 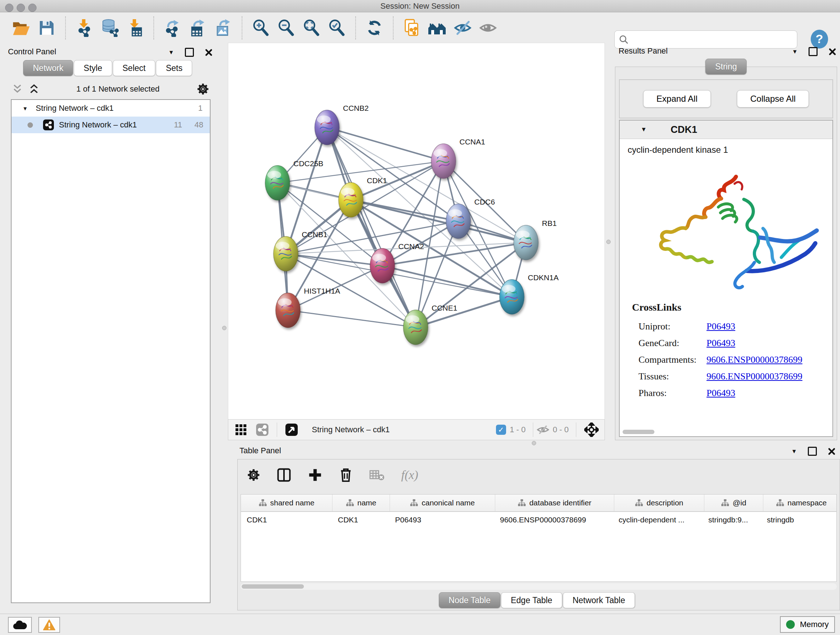 What do you see at coordinates (725, 503) in the screenshot?
I see `column-tree-icon` at bounding box center [725, 503].